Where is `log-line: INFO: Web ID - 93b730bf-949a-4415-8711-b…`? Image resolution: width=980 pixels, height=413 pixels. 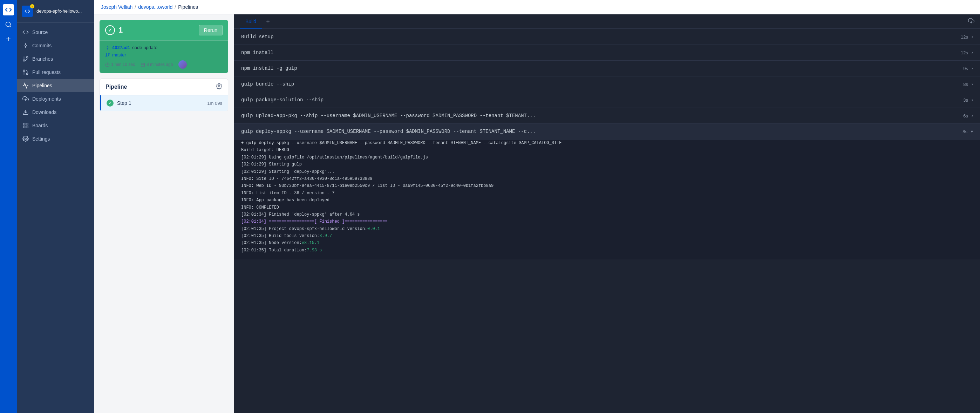 log-line: INFO: Web ID - 93b730bf-949a-4415-8711-b… is located at coordinates (607, 186).